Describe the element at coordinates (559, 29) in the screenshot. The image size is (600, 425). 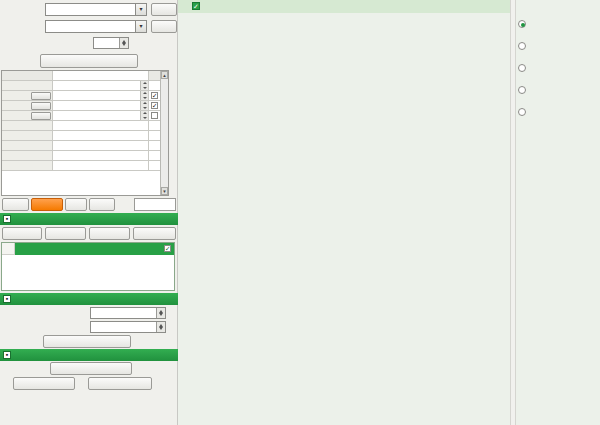
I see `radio-show-all-datasets` at that location.